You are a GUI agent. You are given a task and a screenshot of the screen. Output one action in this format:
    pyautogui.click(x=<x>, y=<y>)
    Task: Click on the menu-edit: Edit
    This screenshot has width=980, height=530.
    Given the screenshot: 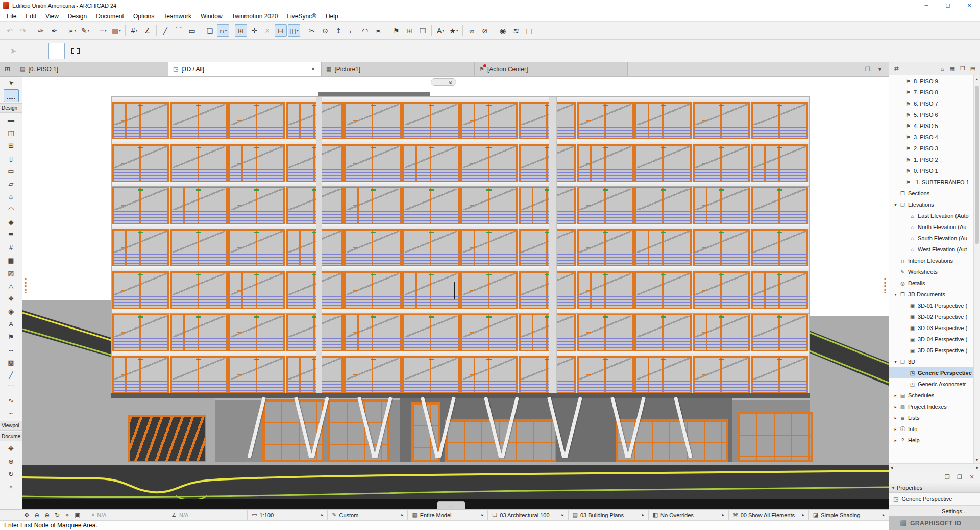 What is the action you would take?
    pyautogui.click(x=31, y=16)
    